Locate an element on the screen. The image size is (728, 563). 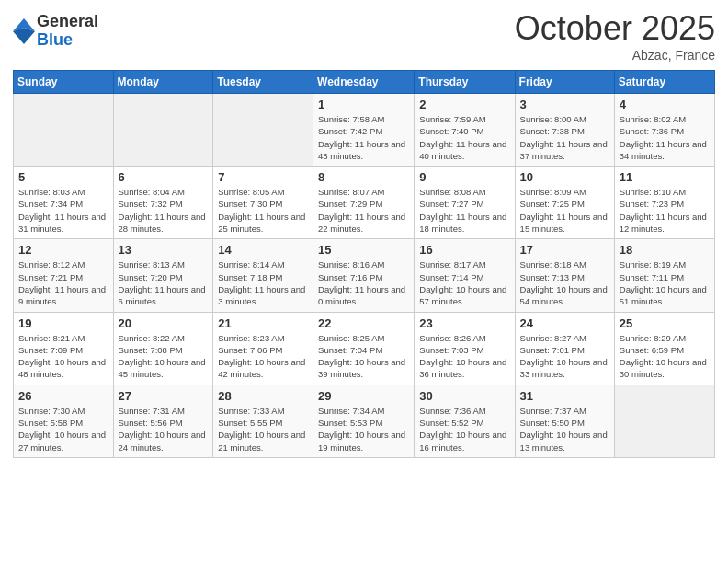
calendar-cell: 14Sunrise: 8:14 AMSunset: 7:18 PMDayligh… is located at coordinates (263, 276).